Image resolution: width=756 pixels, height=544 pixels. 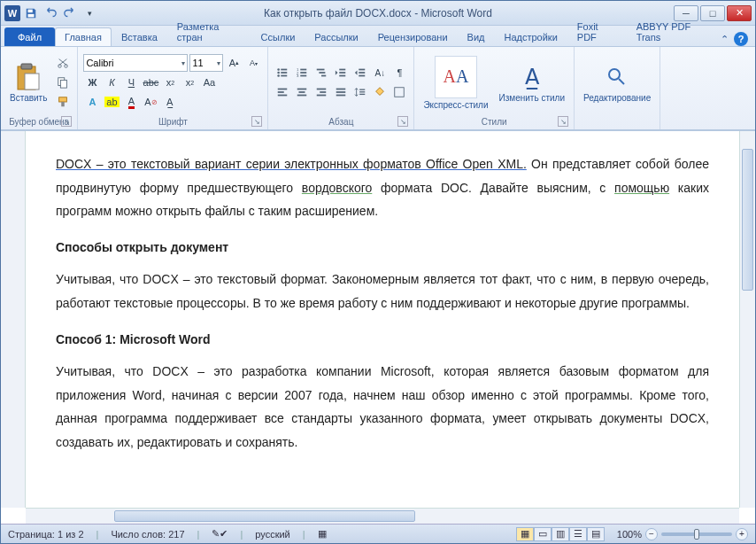 What do you see at coordinates (83, 37) in the screenshot?
I see `tab-home: Главная` at bounding box center [83, 37].